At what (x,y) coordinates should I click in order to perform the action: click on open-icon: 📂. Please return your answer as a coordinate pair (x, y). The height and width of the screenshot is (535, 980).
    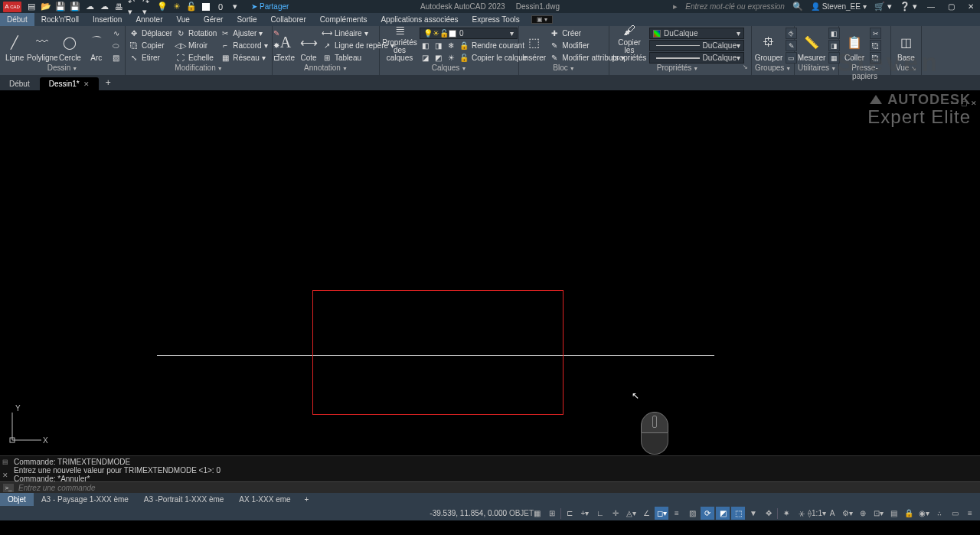
    Looking at the image, I should click on (46, 7).